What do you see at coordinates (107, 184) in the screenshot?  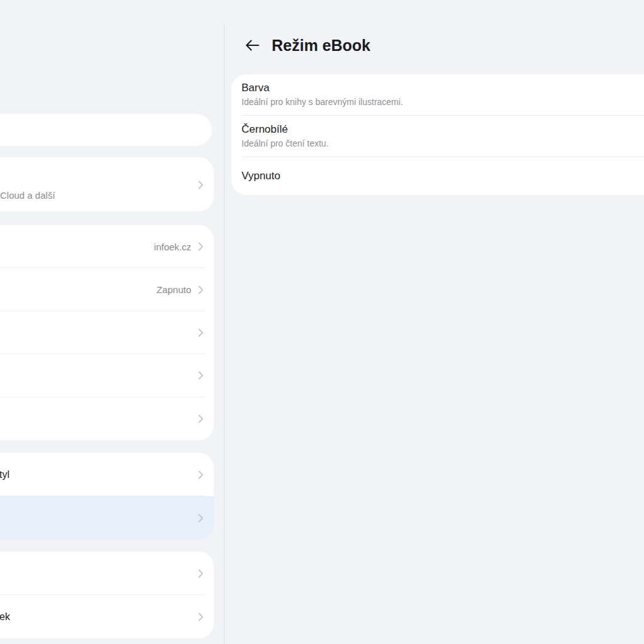 I see `account-card: Cloud a další` at bounding box center [107, 184].